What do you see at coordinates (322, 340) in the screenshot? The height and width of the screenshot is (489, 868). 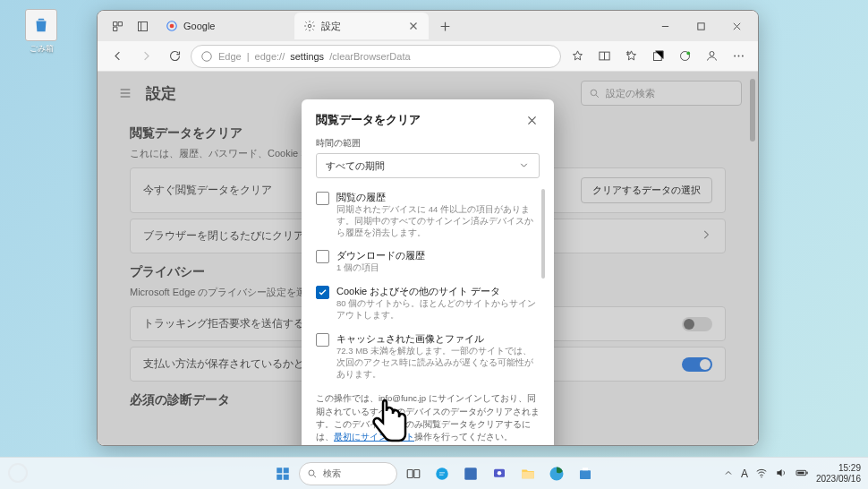 I see `checkbox-cached-images` at bounding box center [322, 340].